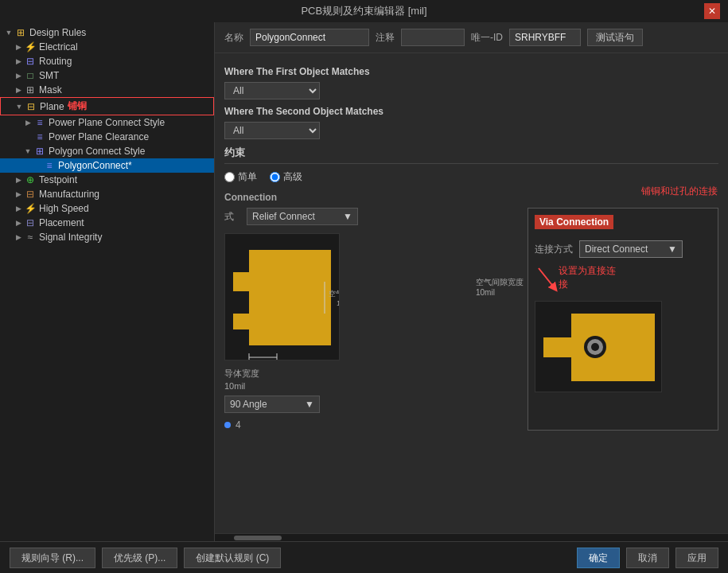 Image resolution: width=728 pixels, height=573 pixels. I want to click on angle-dropdown: 90 Angle ▼, so click(272, 404).